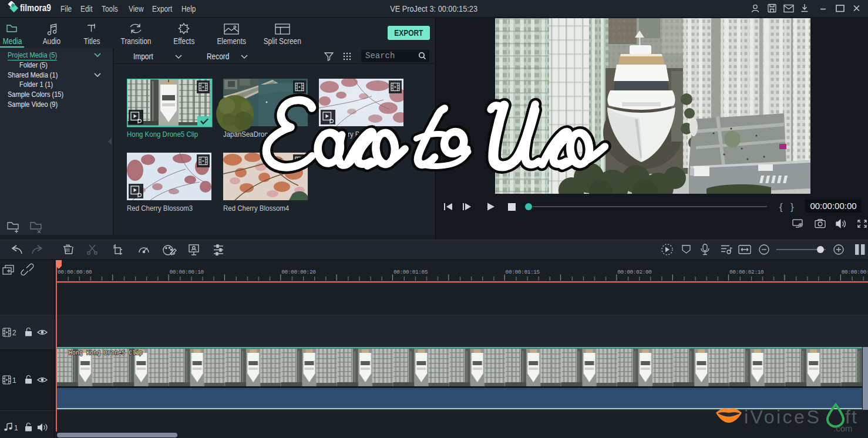 The image size is (868, 438). What do you see at coordinates (782, 417) in the screenshot?
I see `svg-text: iVoiceS` at bounding box center [782, 417].